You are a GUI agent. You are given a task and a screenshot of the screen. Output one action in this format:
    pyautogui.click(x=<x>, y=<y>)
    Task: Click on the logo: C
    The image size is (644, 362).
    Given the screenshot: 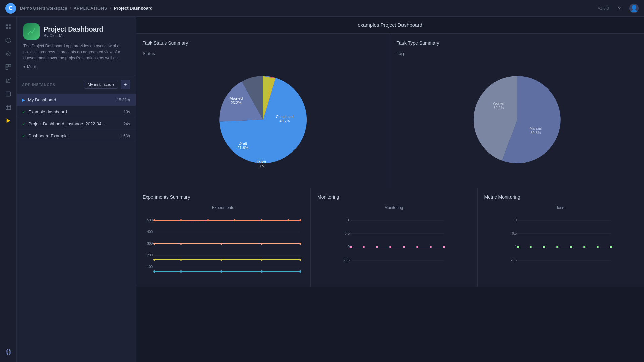 What is the action you would take?
    pyautogui.click(x=11, y=8)
    